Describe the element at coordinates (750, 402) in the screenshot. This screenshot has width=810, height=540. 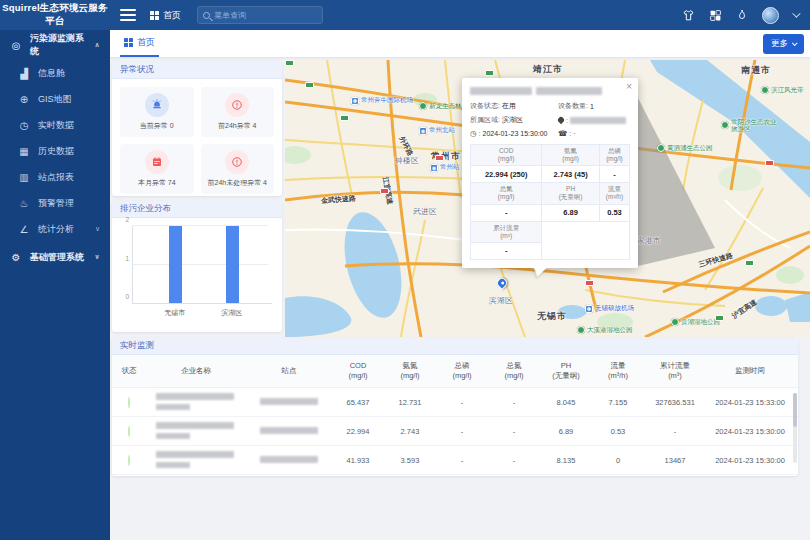
I see `cell: 2024-01-23 15:33:00` at that location.